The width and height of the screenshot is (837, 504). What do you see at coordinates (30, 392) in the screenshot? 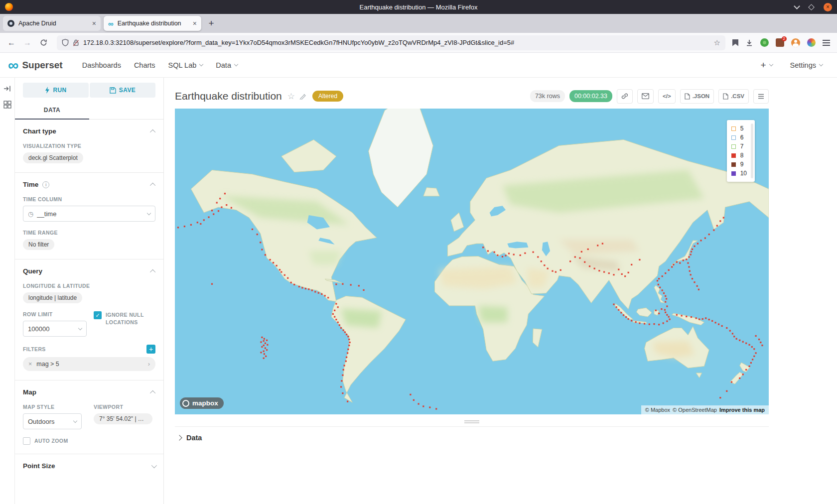
I see `section-title: Map` at bounding box center [30, 392].